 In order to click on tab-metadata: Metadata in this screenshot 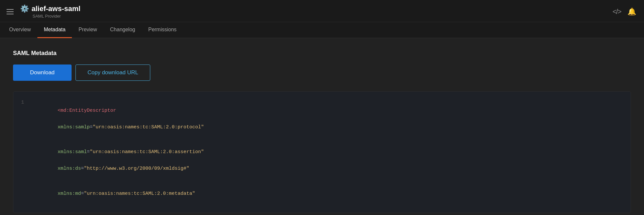, I will do `click(55, 30)`.